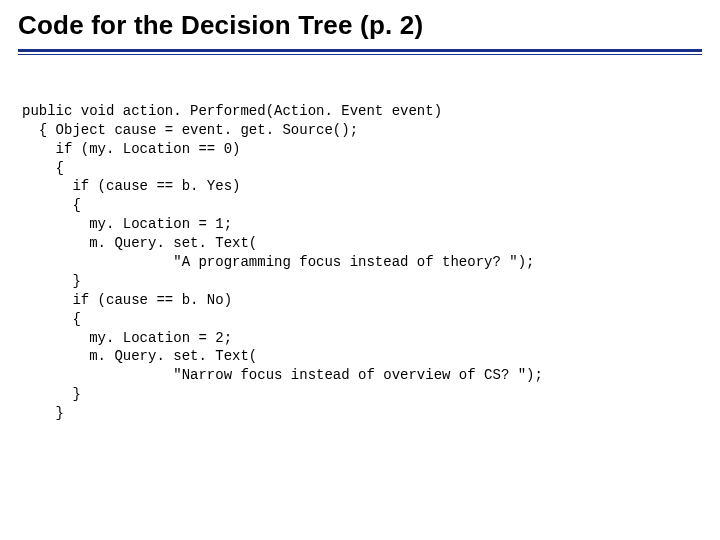 The image size is (720, 540). I want to click on slide-title: Code for the Decision Tree (p. 2), so click(360, 28).